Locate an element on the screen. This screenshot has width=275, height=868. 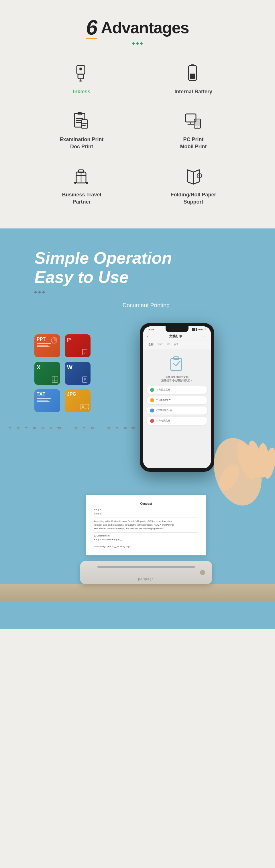
phone-prompt: 选择你要打印的文档 温馨提示:小心哦告诉我们～ is located at coordinates (177, 379).